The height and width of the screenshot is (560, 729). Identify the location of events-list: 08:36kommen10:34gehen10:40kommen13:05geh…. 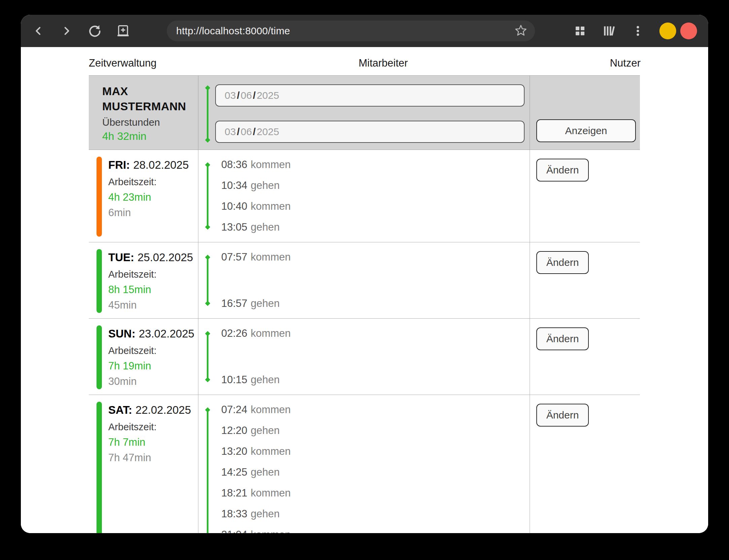
(364, 196).